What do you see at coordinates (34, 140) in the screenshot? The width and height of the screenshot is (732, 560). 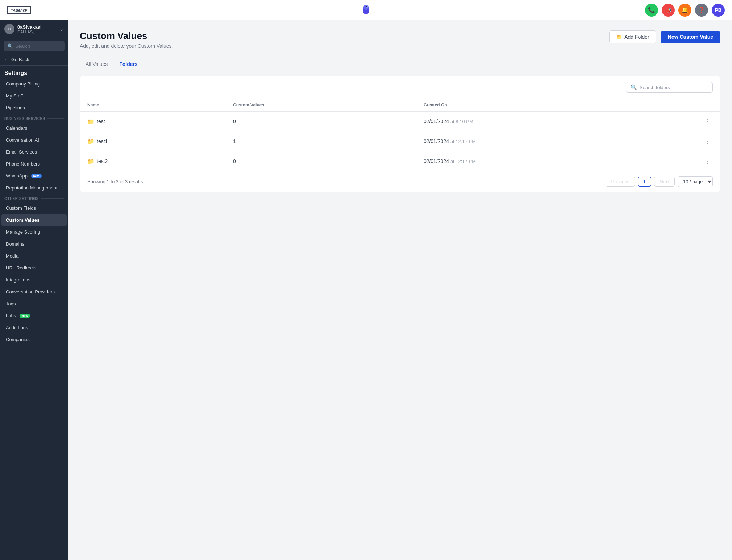 I see `sidebar-item-conversation-ai: Conversation AI` at bounding box center [34, 140].